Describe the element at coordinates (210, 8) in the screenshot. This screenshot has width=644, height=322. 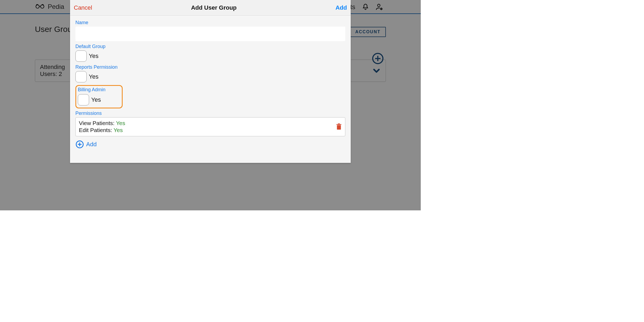
I see `modal-header: Cancel Add User Group Add` at that location.